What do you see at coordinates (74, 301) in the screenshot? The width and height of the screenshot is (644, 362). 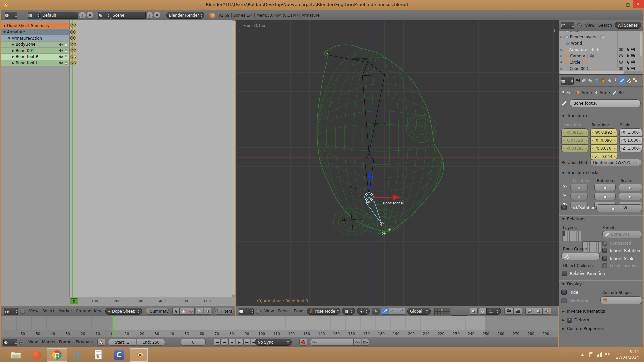 I see `dope-current-frame-badge: 0` at bounding box center [74, 301].